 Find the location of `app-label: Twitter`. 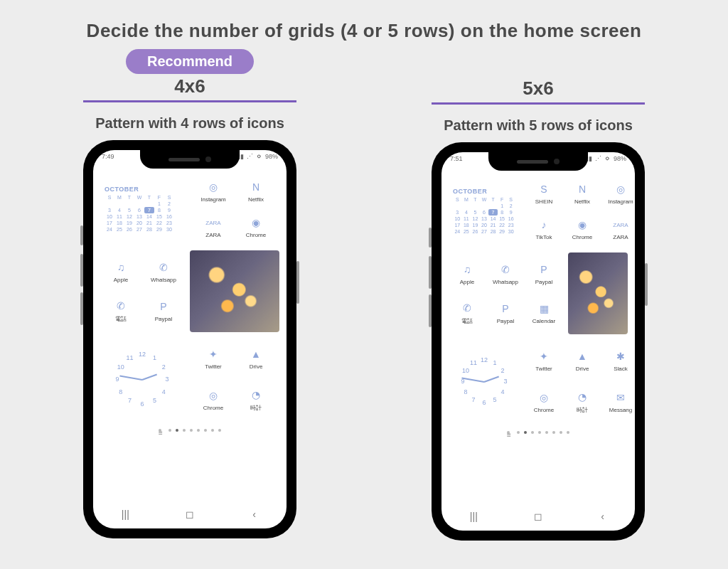

app-label: Twitter is located at coordinates (213, 367).